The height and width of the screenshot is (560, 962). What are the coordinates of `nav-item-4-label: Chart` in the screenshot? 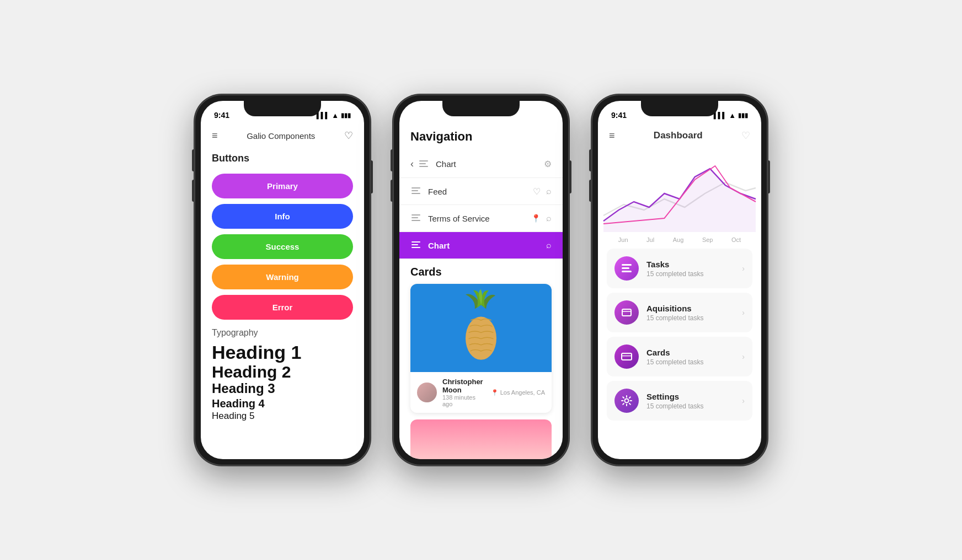 It's located at (487, 246).